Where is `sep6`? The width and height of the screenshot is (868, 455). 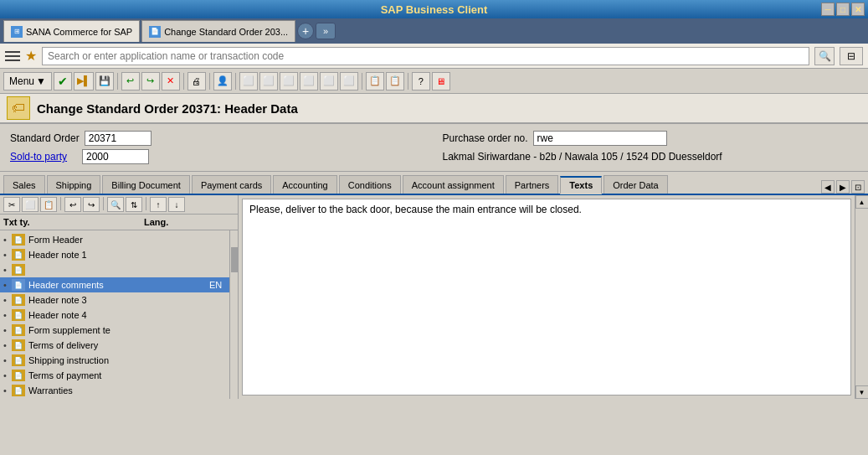
sep6 is located at coordinates (408, 81).